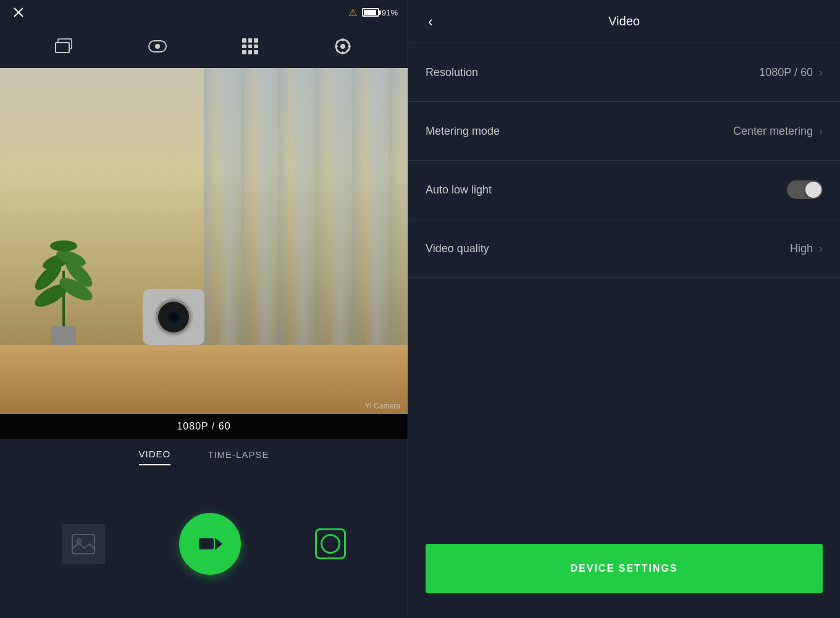 The width and height of the screenshot is (840, 618). Describe the element at coordinates (624, 569) in the screenshot. I see `device-settings-button: DEVICE SETTINGS` at that location.